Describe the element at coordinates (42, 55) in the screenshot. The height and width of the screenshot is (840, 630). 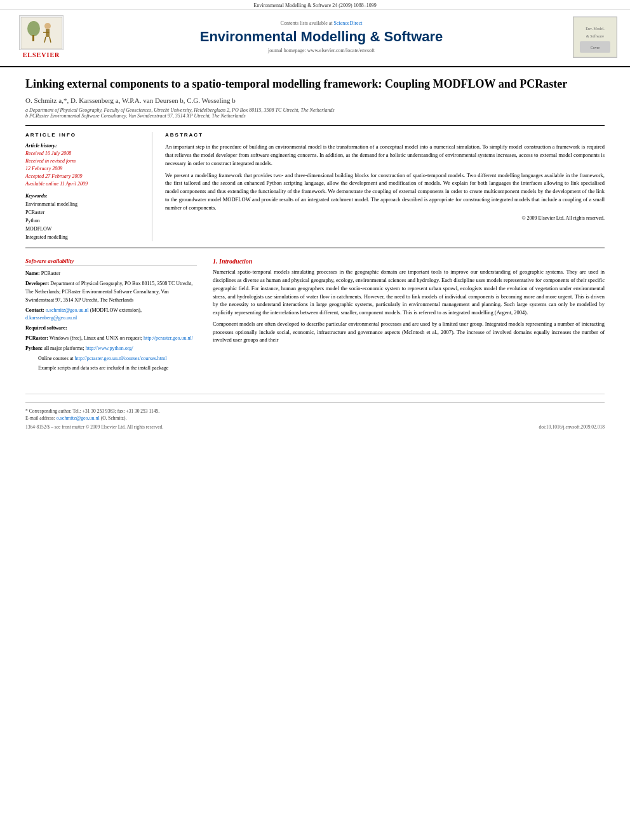
I see `elsevier-brand: ELSEVIER` at that location.